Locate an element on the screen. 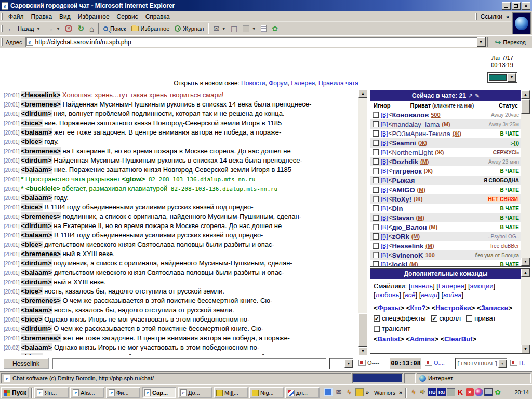 The height and width of the screenshot is (399, 532). taskbar-button: eСар... is located at coordinates (159, 393).